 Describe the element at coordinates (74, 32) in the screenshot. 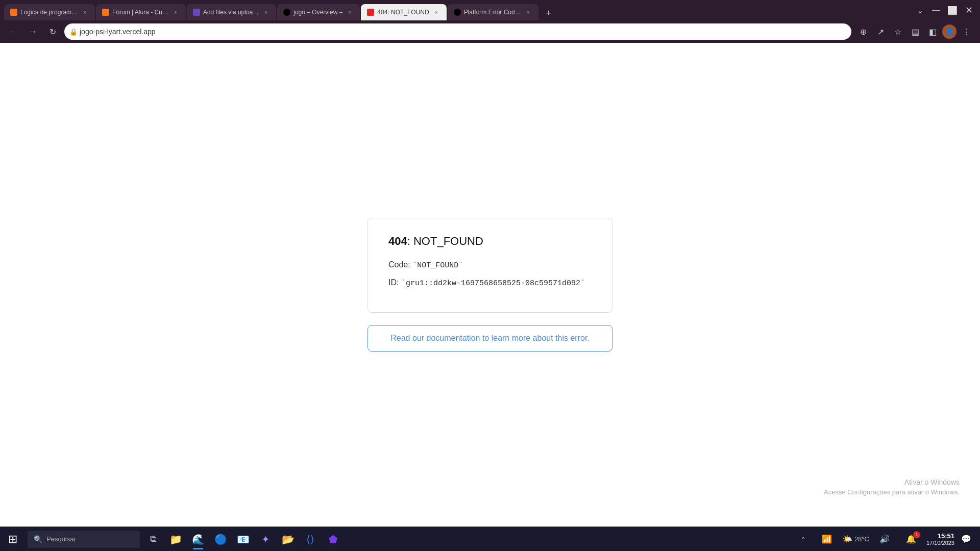

I see `lock-icon: 🔒` at that location.